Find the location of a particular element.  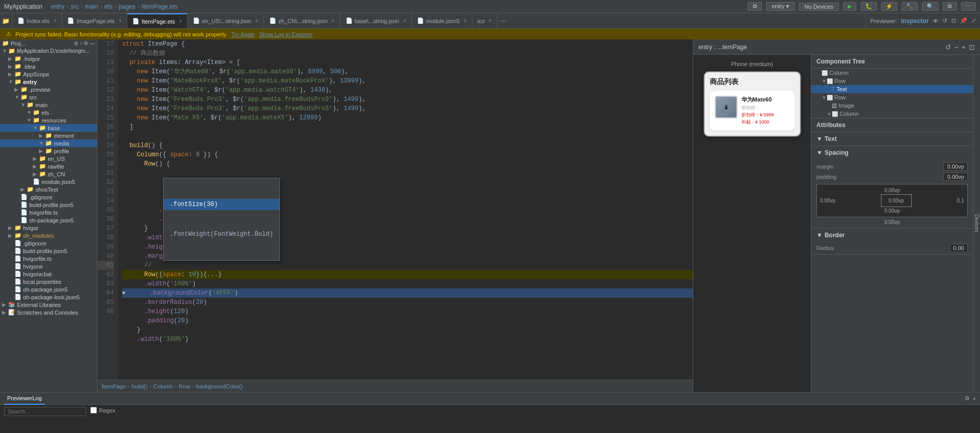

fit-icon: ⊡ is located at coordinates (972, 47).